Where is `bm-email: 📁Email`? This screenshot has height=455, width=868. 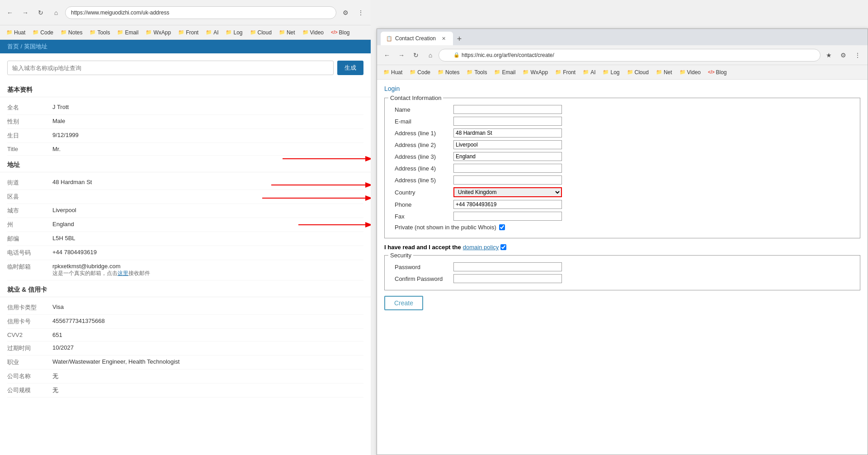 bm-email: 📁Email is located at coordinates (127, 33).